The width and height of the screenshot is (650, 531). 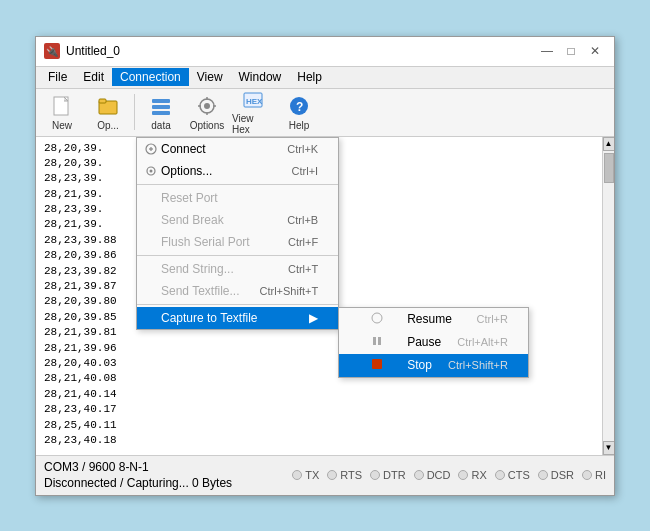 I want to click on help-icon: ?, so click(x=299, y=106).